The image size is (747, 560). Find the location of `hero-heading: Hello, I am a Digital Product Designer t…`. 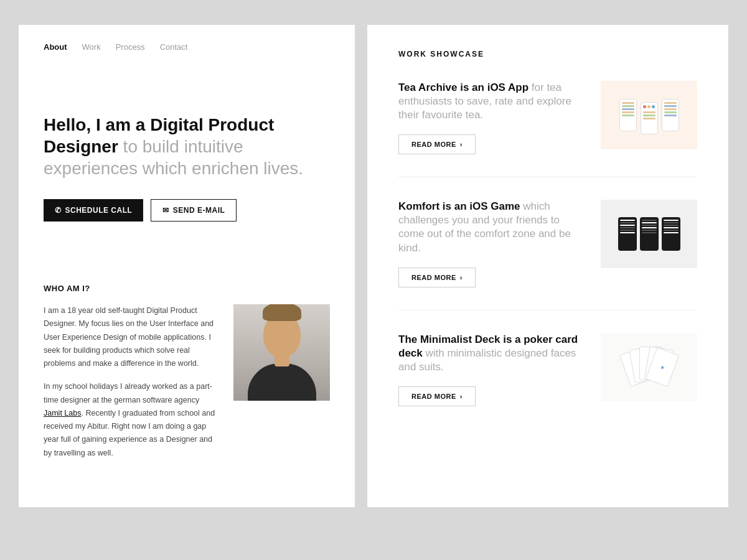

hero-heading: Hello, I am a Digital Product Designer t… is located at coordinates (187, 147).